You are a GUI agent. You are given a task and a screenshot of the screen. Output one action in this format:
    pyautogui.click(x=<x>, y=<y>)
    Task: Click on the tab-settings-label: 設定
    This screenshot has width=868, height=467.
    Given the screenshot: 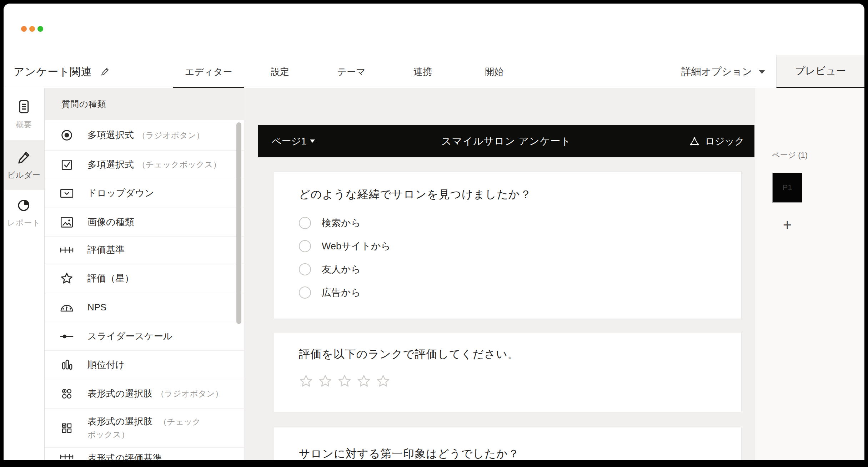 What is the action you would take?
    pyautogui.click(x=280, y=72)
    